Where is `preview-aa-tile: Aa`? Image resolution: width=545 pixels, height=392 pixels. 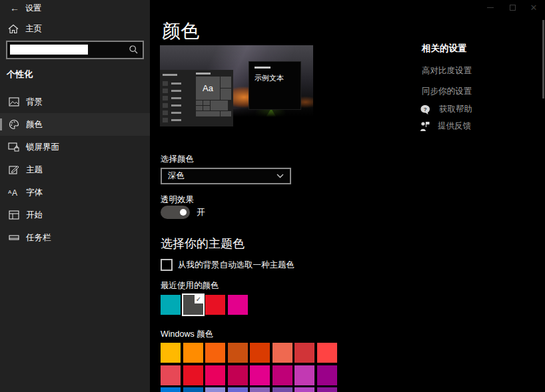 preview-aa-tile: Aa is located at coordinates (208, 88).